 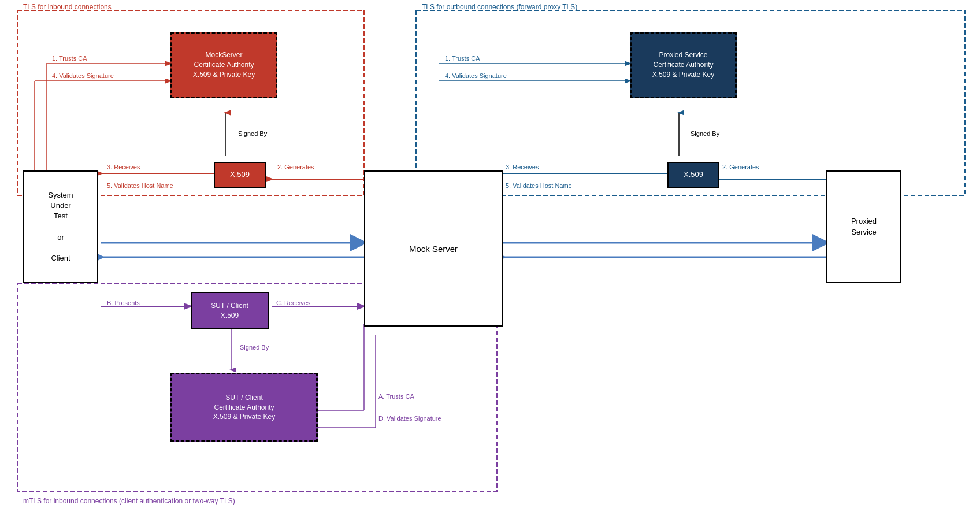 What do you see at coordinates (224, 65) in the screenshot?
I see `mockserver-ca-box: MockServer Certificate Authority X.509 &…` at bounding box center [224, 65].